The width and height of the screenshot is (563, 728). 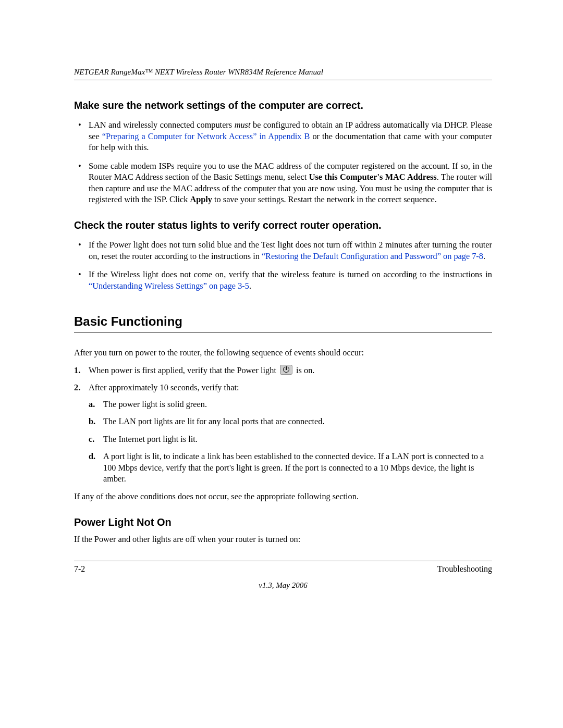 I want to click on version-date: v1.3, May 2006, so click(x=283, y=586).